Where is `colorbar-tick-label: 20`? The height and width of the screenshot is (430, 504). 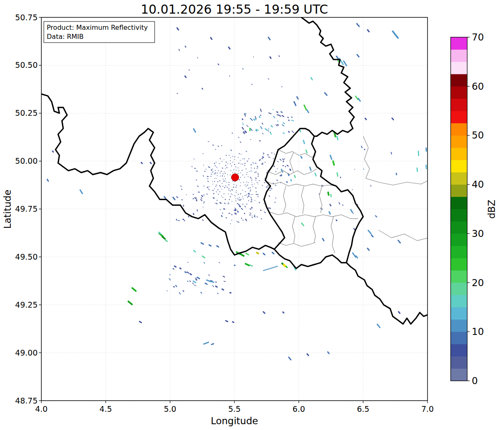 colorbar-tick-label: 20 is located at coordinates (478, 283).